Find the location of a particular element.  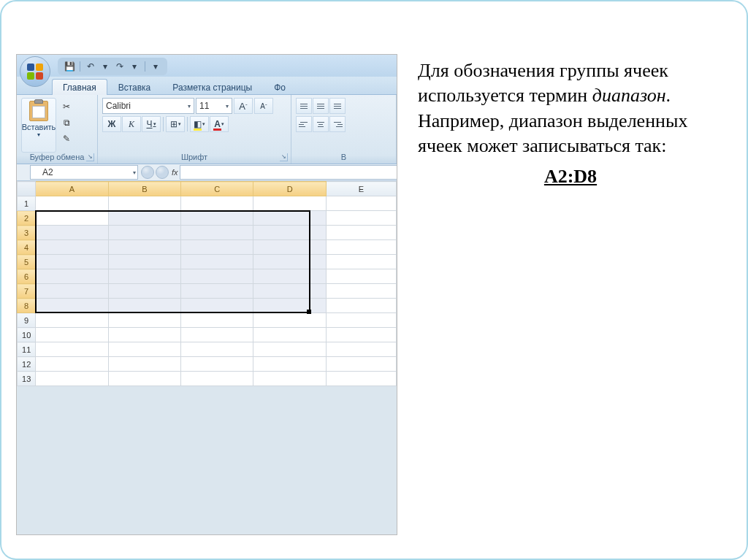

redo-dd: ▾ is located at coordinates (134, 66).